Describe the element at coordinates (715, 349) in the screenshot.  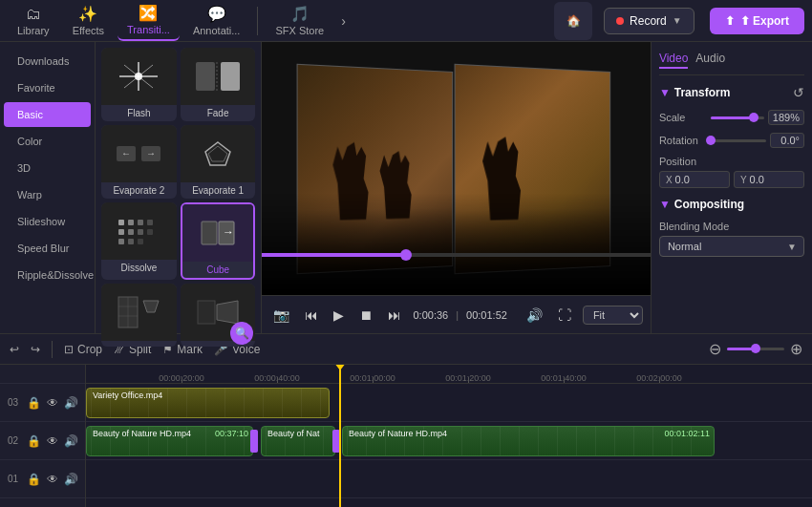
I see `zoom-out-button: ⊖` at that location.